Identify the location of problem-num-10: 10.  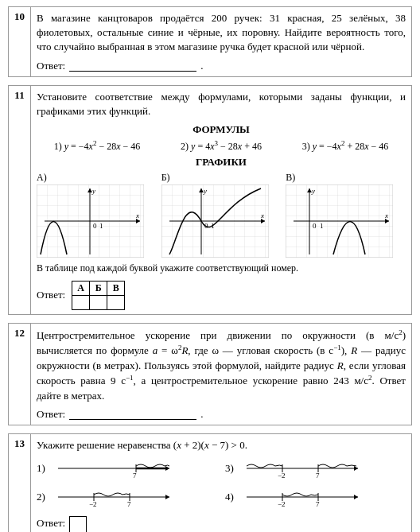
(20, 41).